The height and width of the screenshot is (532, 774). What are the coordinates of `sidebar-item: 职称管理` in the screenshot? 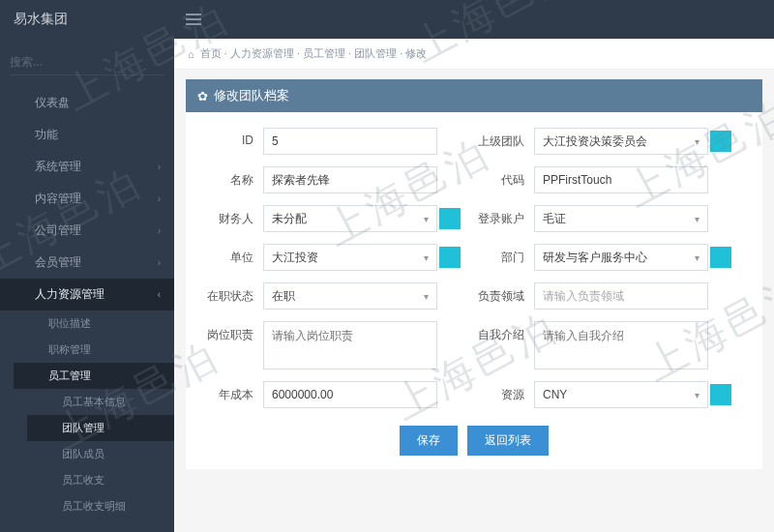 It's located at (94, 350).